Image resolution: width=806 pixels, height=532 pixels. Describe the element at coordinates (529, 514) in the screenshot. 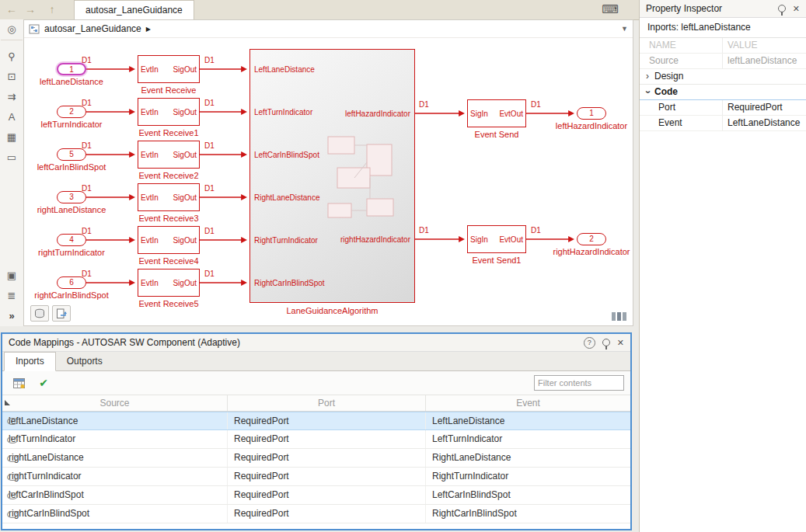

I see `cell-event: RightCarInBlindSpot` at that location.